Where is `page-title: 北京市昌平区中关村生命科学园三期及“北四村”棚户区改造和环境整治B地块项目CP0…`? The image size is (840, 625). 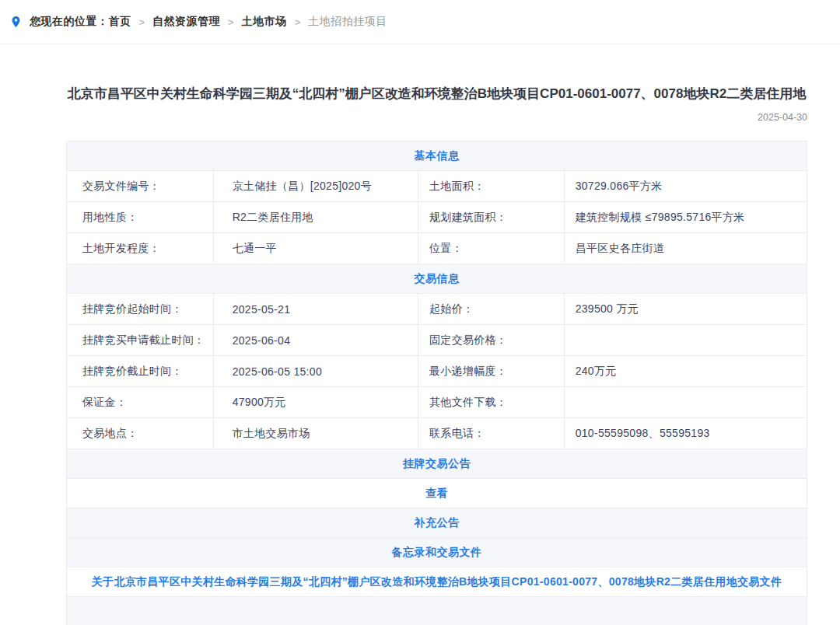 page-title: 北京市昌平区中关村生命科学园三期及“北四村”棚户区改造和环境整治B地块项目CP0… is located at coordinates (437, 94).